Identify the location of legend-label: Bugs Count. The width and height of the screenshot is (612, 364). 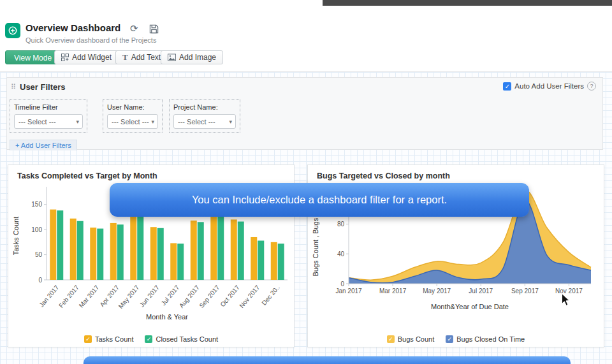
(416, 339).